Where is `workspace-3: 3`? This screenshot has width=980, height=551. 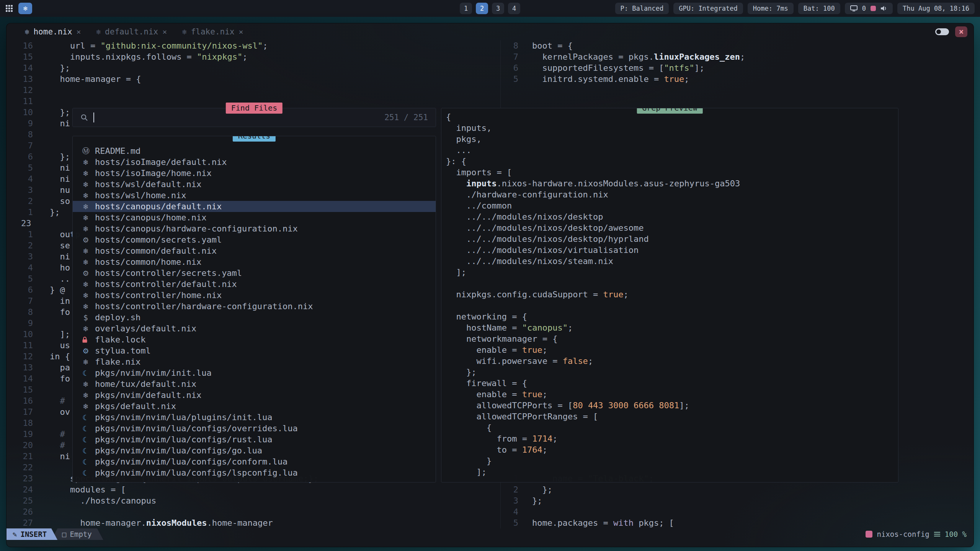 workspace-3: 3 is located at coordinates (498, 8).